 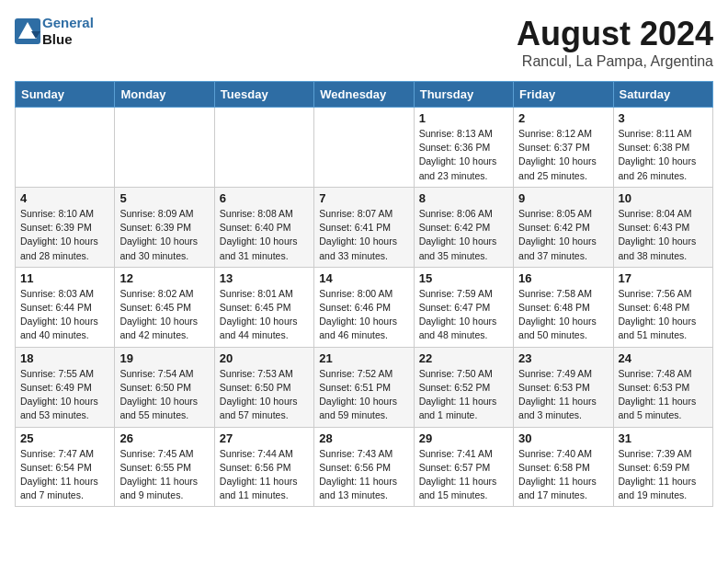 What do you see at coordinates (563, 359) in the screenshot?
I see `day-number: 23` at bounding box center [563, 359].